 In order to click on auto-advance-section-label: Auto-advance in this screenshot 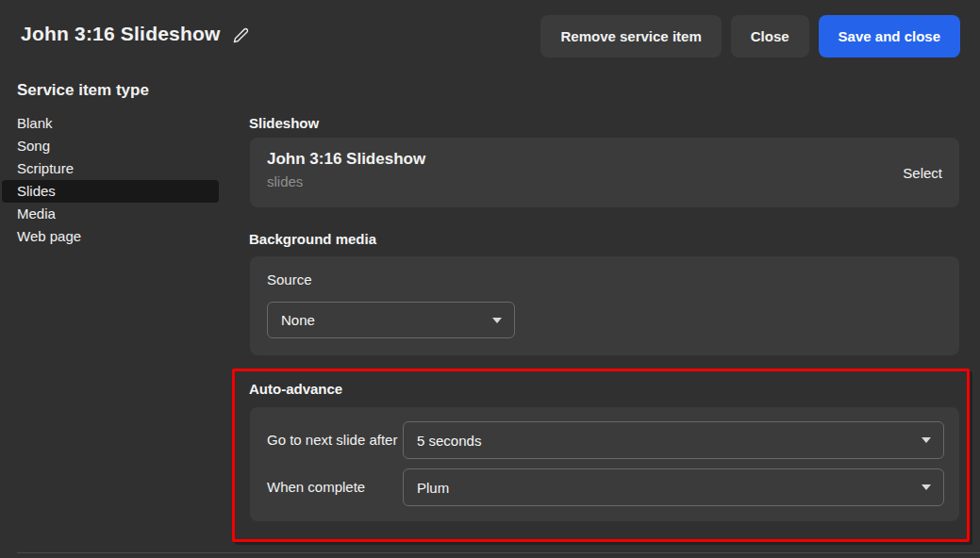, I will do `click(296, 388)`.